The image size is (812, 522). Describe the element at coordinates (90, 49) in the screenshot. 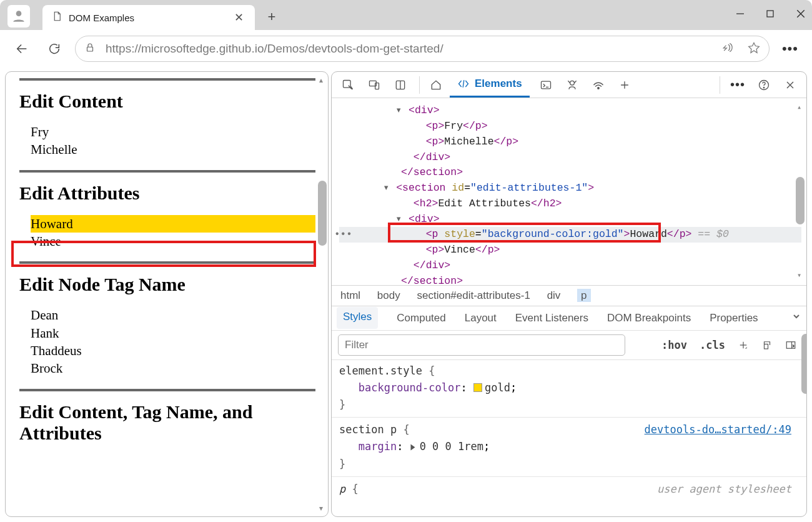

I see `lock-icon` at that location.